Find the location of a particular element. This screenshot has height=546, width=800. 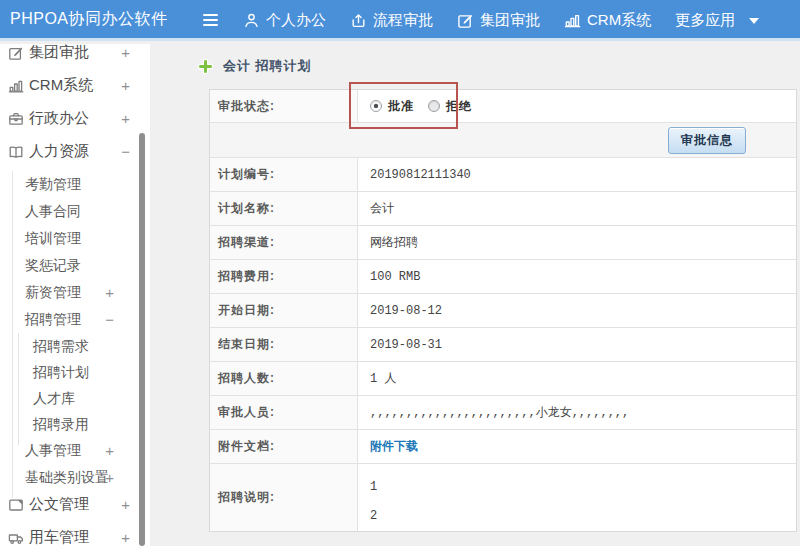

nav-item-label: 集团审批 is located at coordinates (510, 20).